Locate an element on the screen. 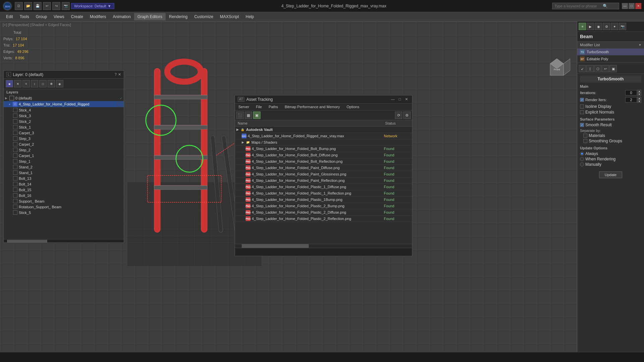  menu-maxscript: MAXScript is located at coordinates (229, 17).